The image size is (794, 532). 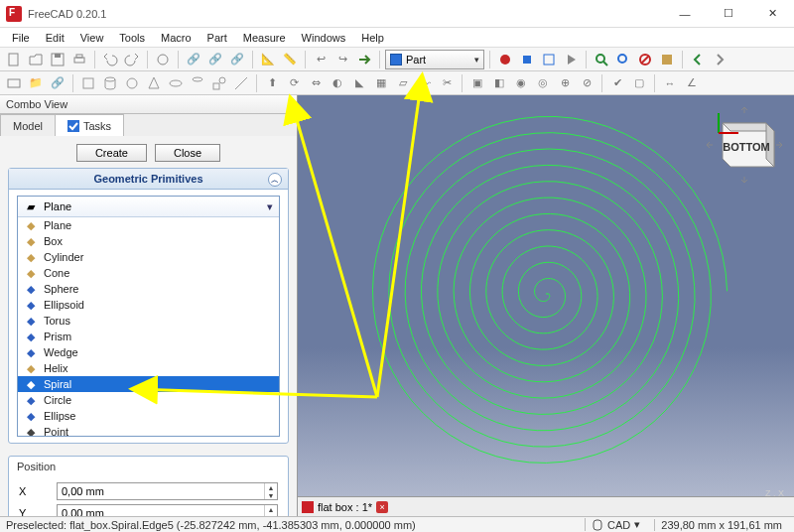 What do you see at coordinates (685, 14) in the screenshot?
I see `minimize-button: ―` at bounding box center [685, 14].